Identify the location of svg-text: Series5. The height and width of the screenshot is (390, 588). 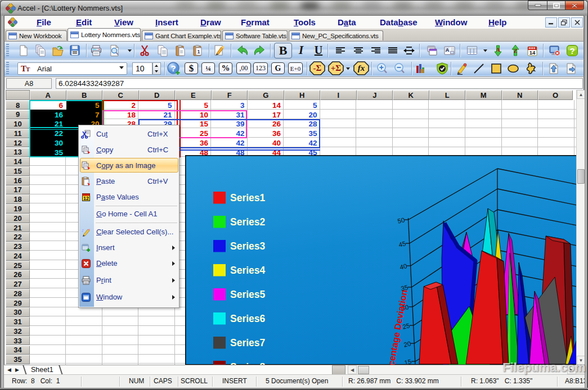
(248, 294).